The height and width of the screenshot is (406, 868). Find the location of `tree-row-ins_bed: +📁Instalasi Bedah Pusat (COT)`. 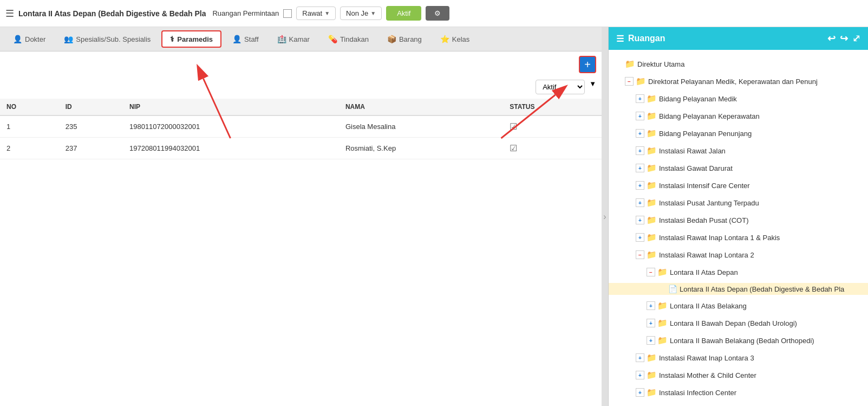

tree-row-ins_bed: +📁Instalasi Bedah Pusat (COT) is located at coordinates (739, 220).